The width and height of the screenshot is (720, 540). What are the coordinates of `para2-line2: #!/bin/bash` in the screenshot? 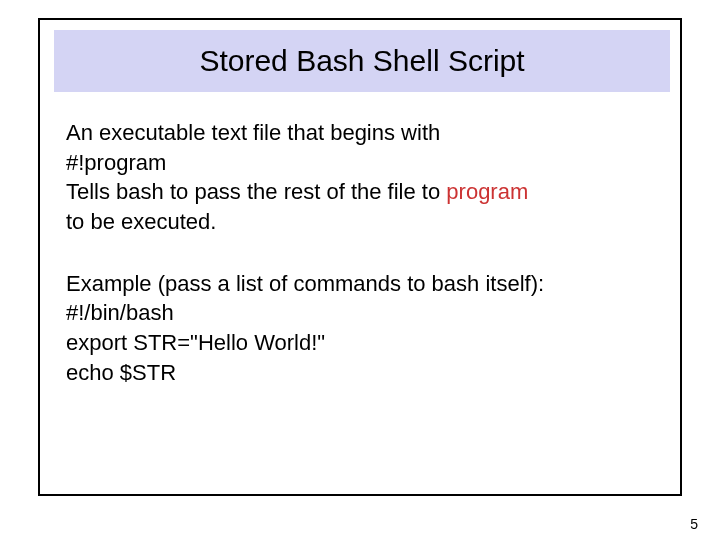 It's located at (366, 313).